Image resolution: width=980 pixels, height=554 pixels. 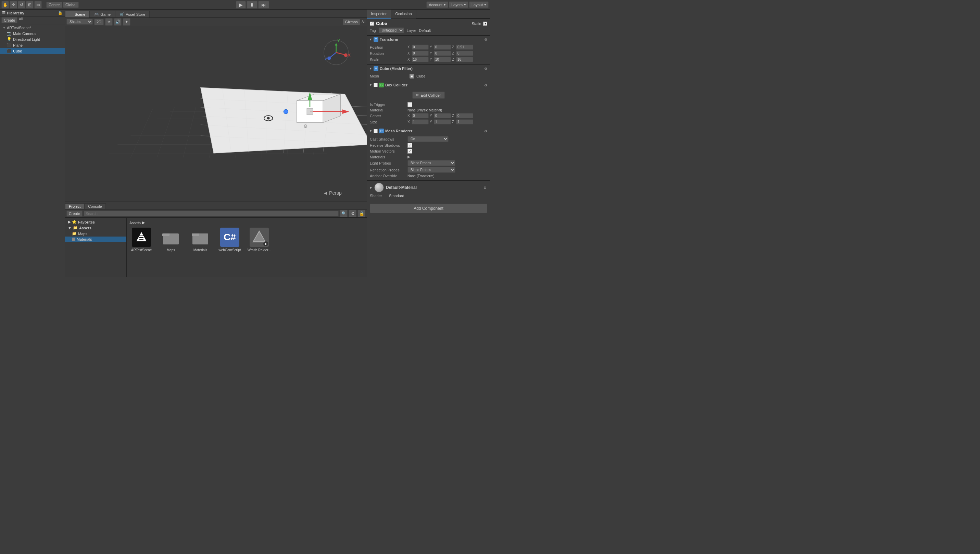 I want to click on playback-controls: ▶ ⏸ ⏭, so click(x=253, y=5).